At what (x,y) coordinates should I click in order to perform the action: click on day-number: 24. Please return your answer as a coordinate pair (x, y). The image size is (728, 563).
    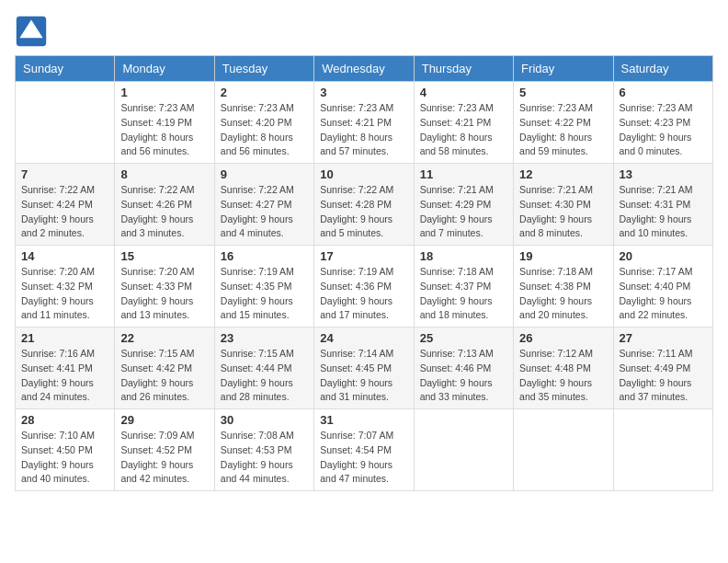
    Looking at the image, I should click on (364, 339).